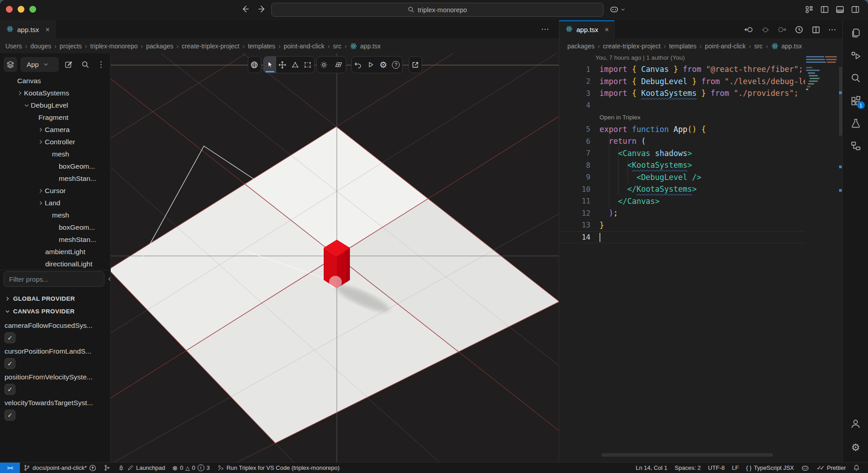 Image resolution: width=868 pixels, height=473 pixels. Describe the element at coordinates (21, 9) in the screenshot. I see `minimize-window-button` at that location.